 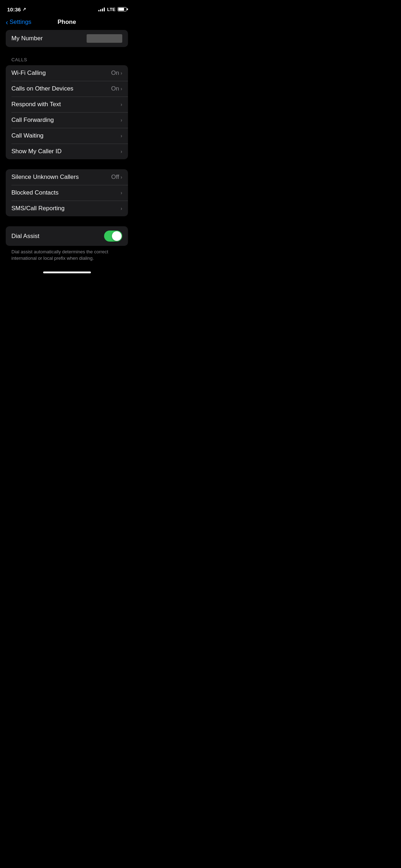 What do you see at coordinates (36, 151) in the screenshot?
I see `show-caller-id-label: Show My Caller ID` at bounding box center [36, 151].